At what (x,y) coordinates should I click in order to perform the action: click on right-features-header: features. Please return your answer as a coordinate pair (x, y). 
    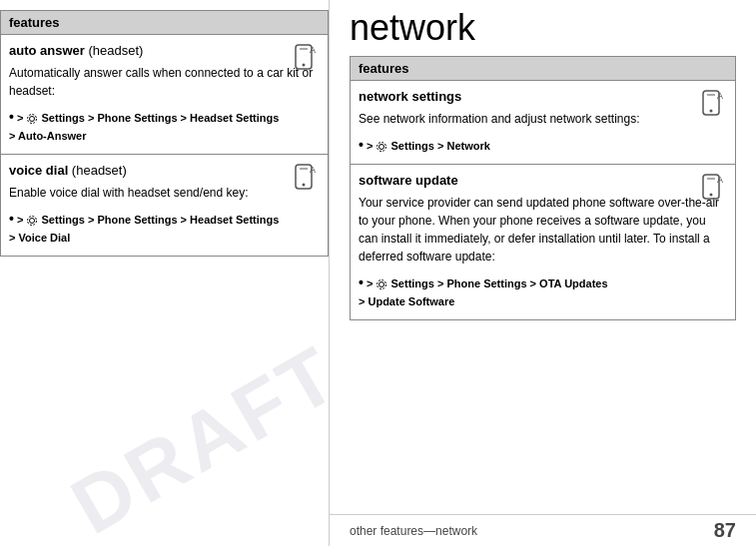
    Looking at the image, I should click on (543, 69).